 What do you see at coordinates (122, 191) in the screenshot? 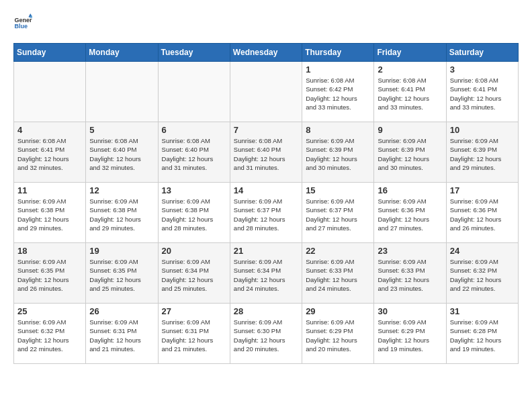
I see `day-number: 12` at bounding box center [122, 191].